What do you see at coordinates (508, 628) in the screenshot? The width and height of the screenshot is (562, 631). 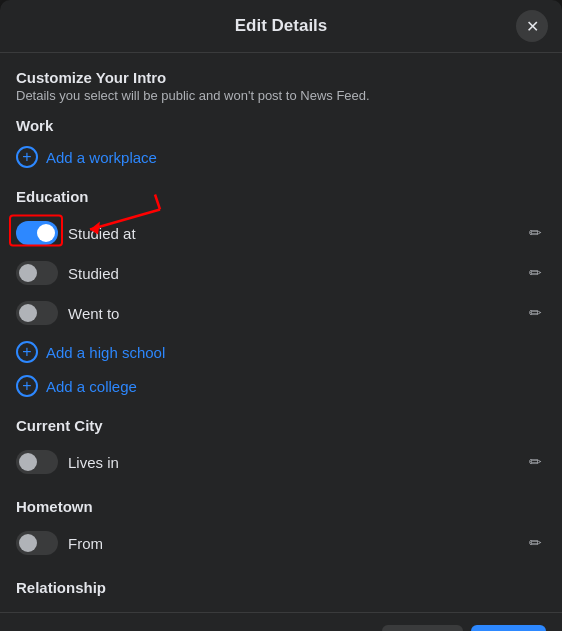 I see `save-button: Save` at bounding box center [508, 628].